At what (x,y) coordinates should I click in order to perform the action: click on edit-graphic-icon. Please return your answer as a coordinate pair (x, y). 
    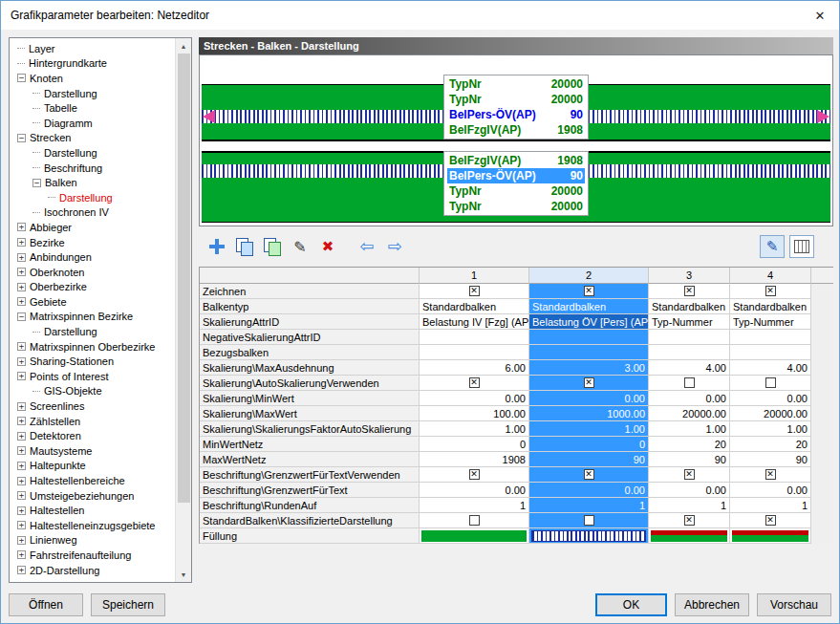
    Looking at the image, I should click on (772, 247).